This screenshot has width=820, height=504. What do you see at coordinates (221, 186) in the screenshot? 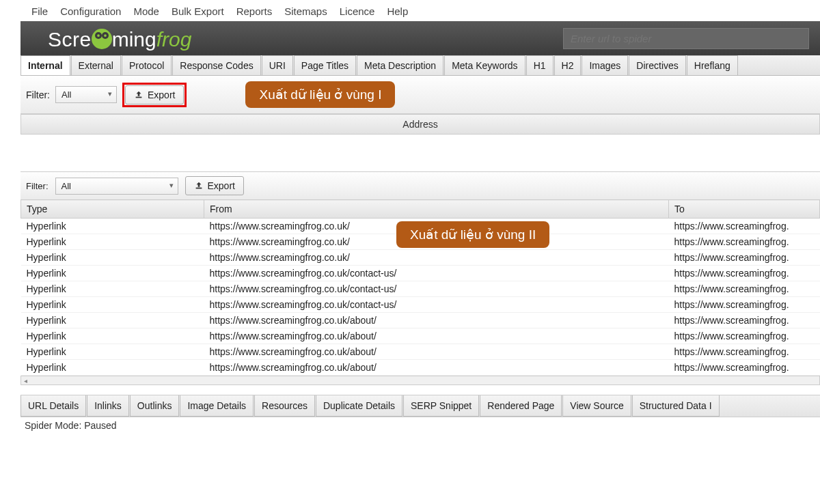
I see `export-label-2: Export` at bounding box center [221, 186].